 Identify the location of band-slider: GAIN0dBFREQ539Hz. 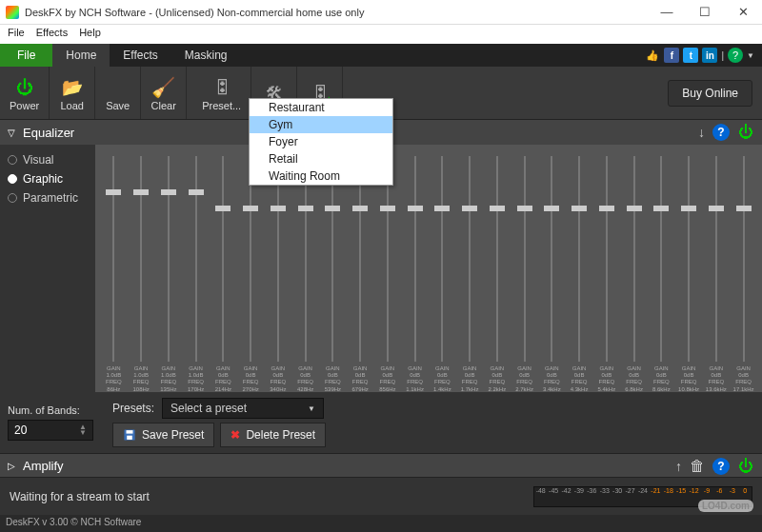
(333, 270).